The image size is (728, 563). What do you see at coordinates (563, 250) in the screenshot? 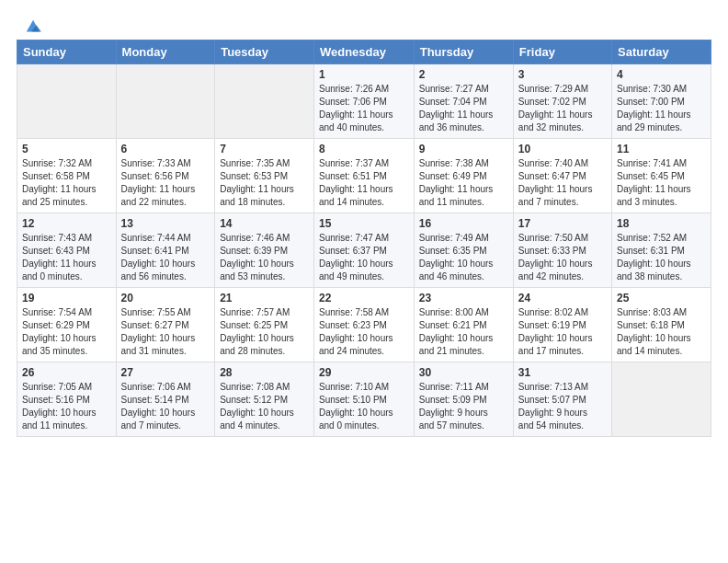
I see `calendar-cell: 17Sunrise: 7:50 AM Sunset: 6:33 PM Dayli…` at bounding box center [563, 250].